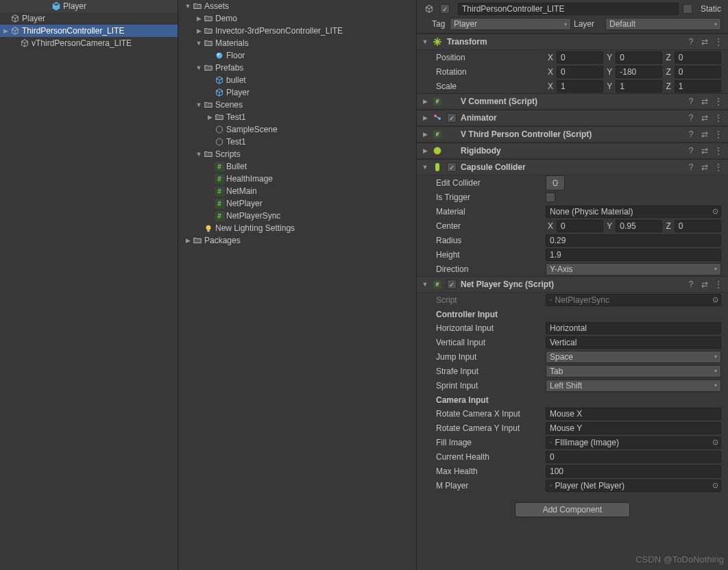  I want to click on project-item: ▶Invector-3rdPersonController_LITE, so click(298, 31).